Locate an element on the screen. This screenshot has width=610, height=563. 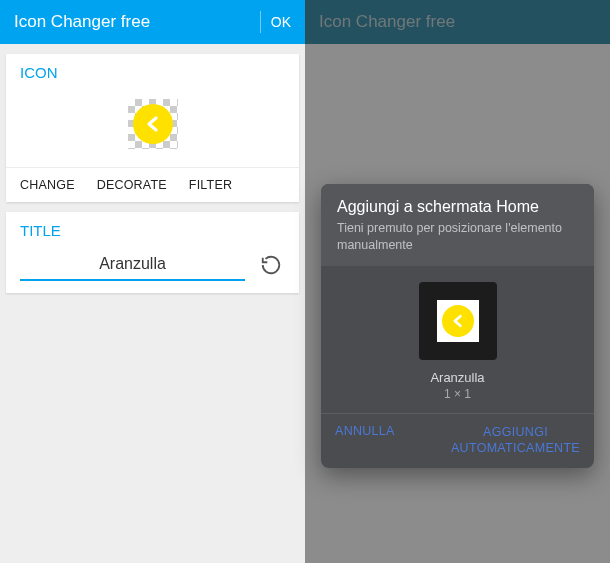
dialog-subtitle: Tieni premuto per posizionare l'elemento… is located at coordinates (458, 237).